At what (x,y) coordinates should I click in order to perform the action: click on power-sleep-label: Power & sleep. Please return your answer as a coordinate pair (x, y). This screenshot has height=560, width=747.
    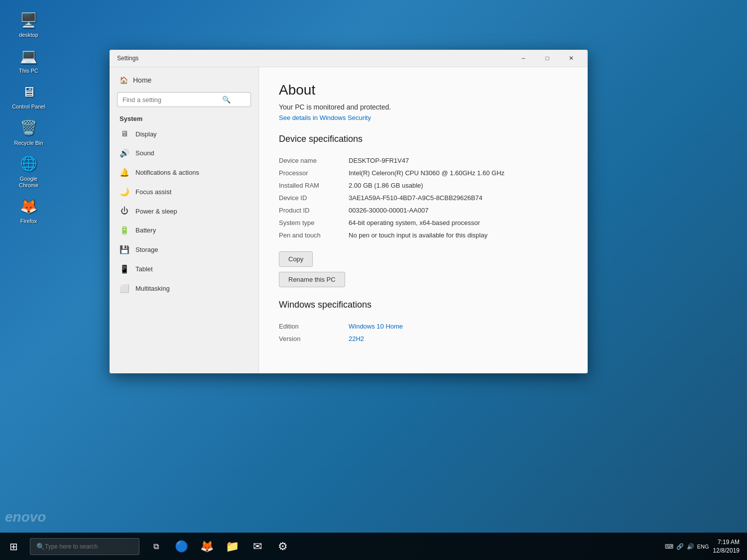
    Looking at the image, I should click on (156, 211).